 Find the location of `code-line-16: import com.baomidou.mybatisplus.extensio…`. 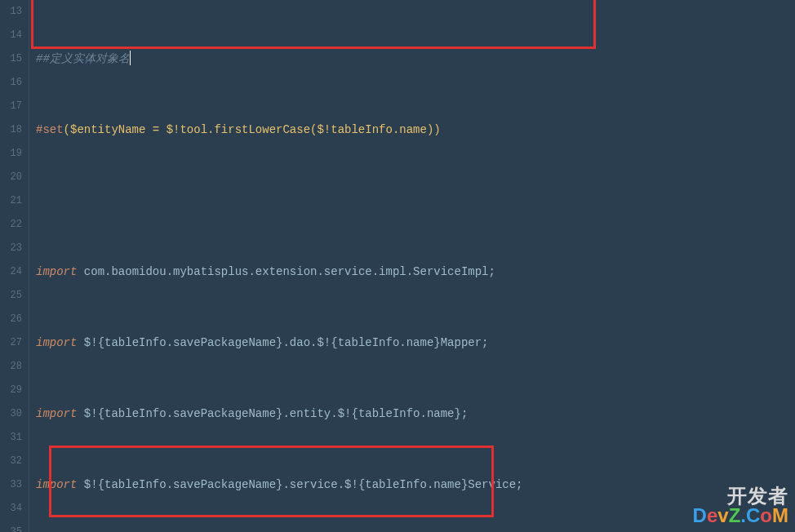

code-line-16: import com.baomidou.mybatisplus.extensio… is located at coordinates (415, 273).